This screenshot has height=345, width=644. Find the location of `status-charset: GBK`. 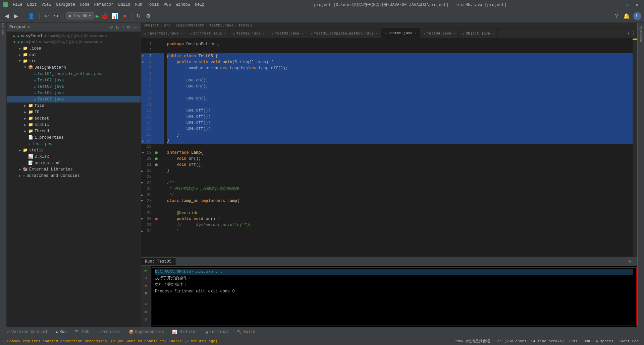

status-charset: GBK is located at coordinates (587, 341).